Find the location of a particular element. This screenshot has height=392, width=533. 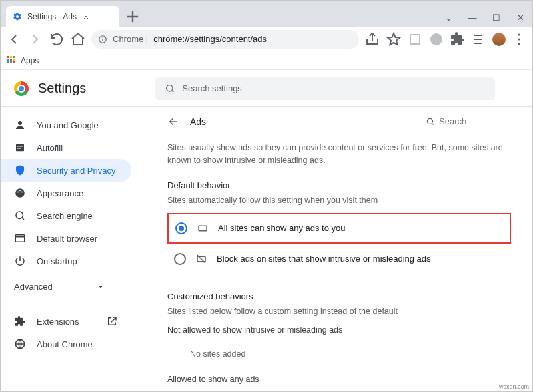

sidebar-item-label: Extensions is located at coordinates (58, 322).